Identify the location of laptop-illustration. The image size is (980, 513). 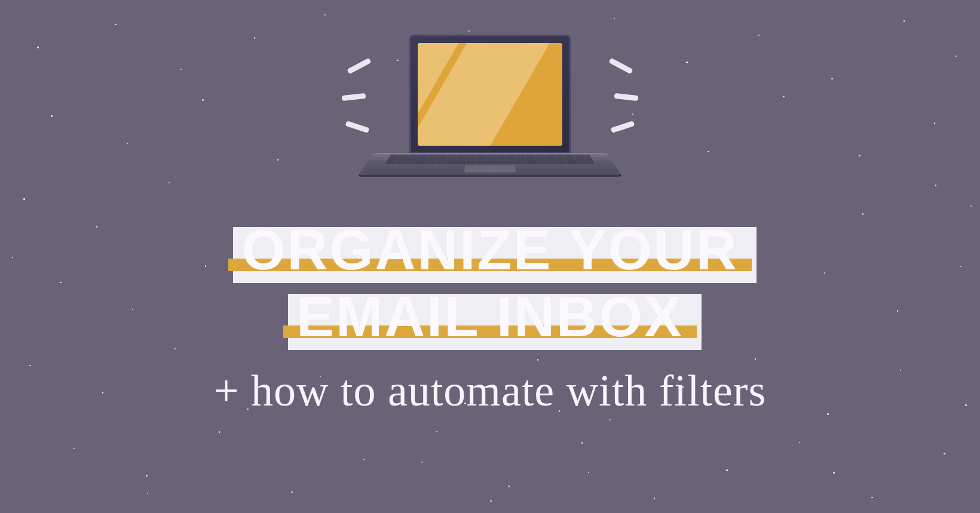
(490, 127).